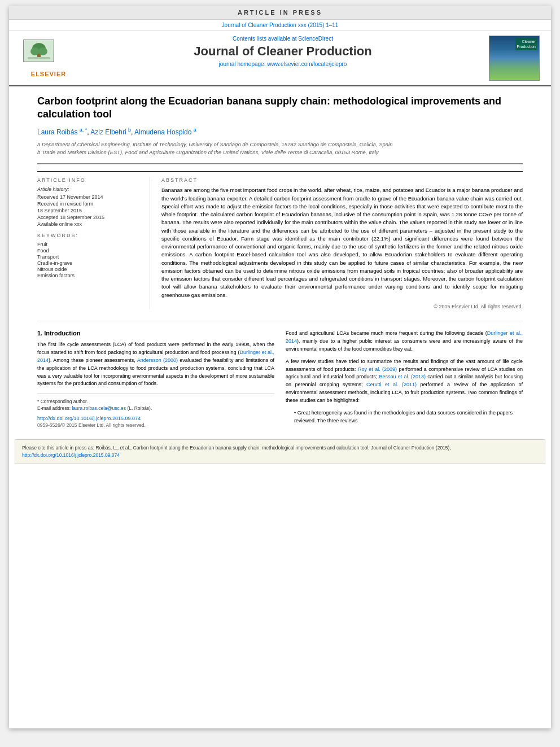 This screenshot has width=560, height=747. I want to click on keyword-5: Nitrous oxide, so click(89, 269).